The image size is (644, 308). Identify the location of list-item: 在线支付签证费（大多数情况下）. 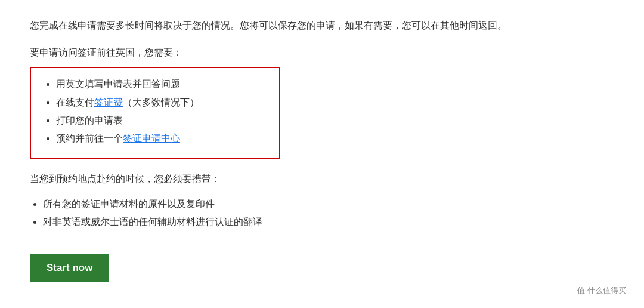
(162, 103).